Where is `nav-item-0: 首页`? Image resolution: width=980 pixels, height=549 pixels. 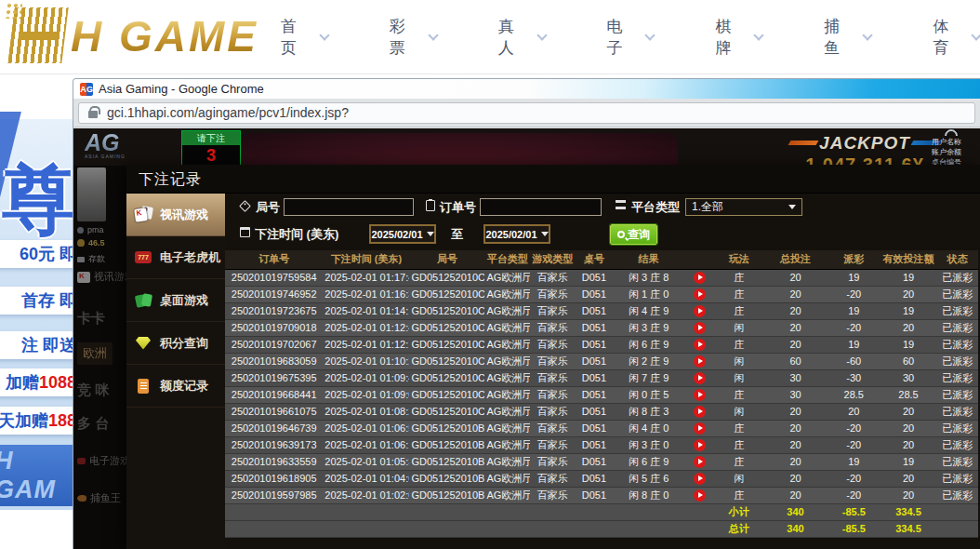 nav-item-0: 首页 is located at coordinates (305, 37).